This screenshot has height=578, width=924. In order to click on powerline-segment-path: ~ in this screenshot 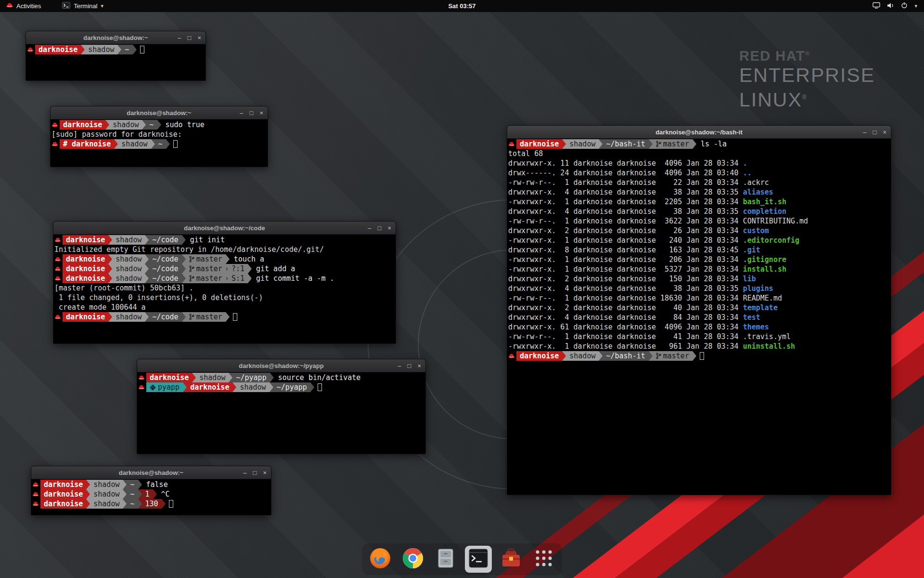, I will do `click(132, 485)`.